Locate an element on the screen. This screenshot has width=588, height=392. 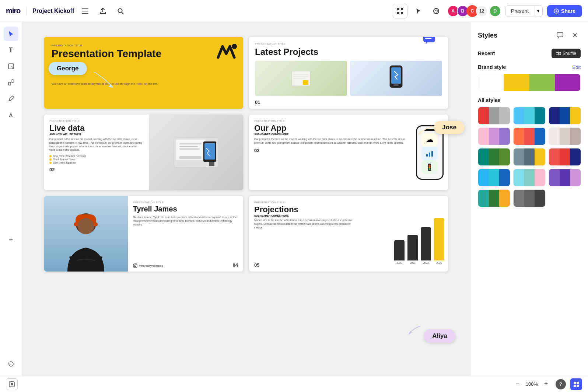
slide2-img-phone is located at coordinates (396, 78).